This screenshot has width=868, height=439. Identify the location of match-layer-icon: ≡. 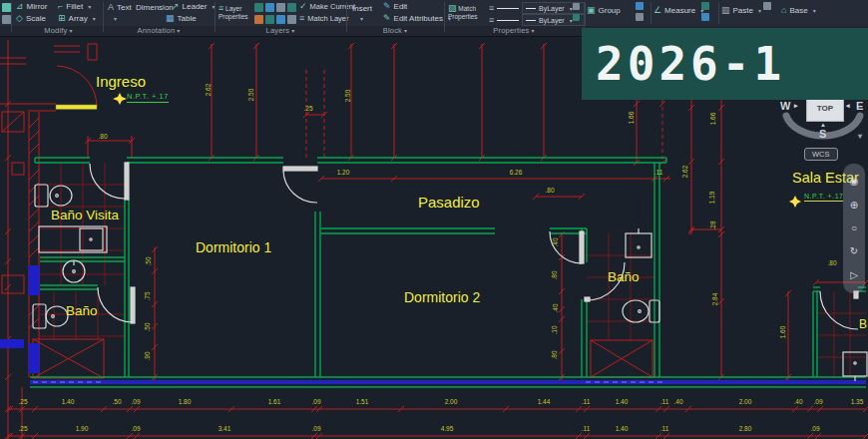
(301, 18).